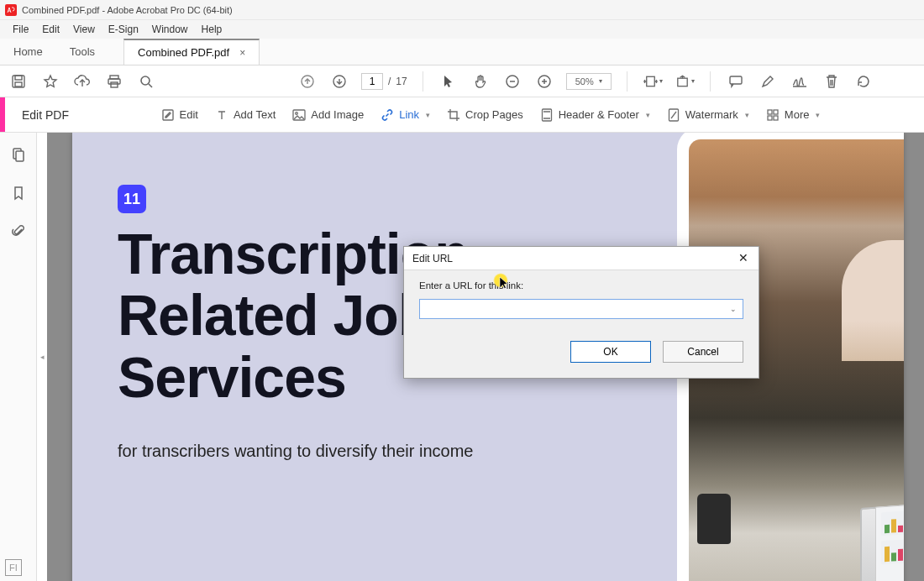 The width and height of the screenshot is (924, 581). Describe the element at coordinates (11, 10) in the screenshot. I see `app-icon` at that location.